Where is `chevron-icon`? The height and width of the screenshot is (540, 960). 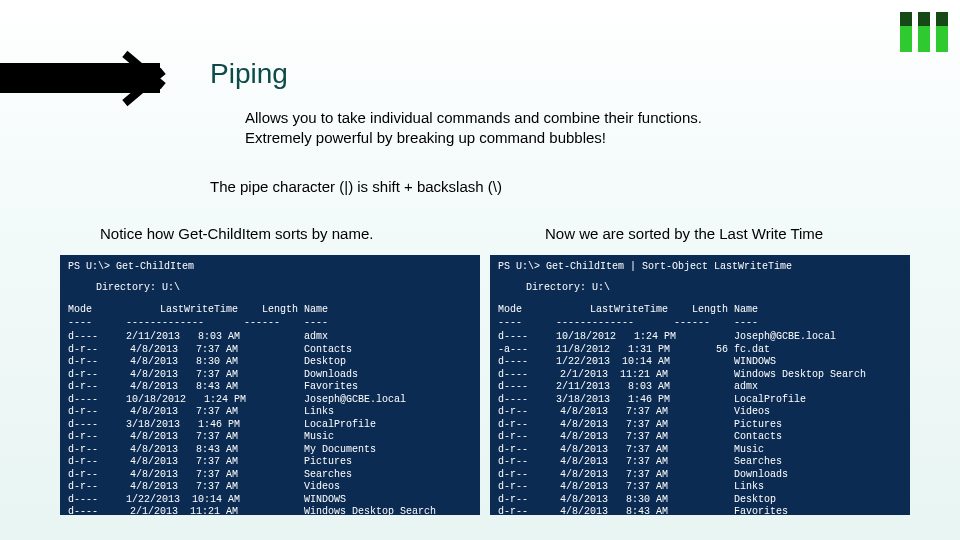 chevron-icon is located at coordinates (145, 77).